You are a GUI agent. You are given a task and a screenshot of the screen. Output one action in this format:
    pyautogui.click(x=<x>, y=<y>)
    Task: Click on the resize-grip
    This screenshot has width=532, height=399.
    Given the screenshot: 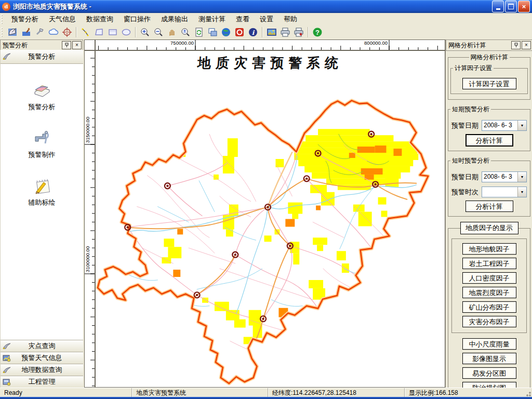 What is the action you would take?
    pyautogui.click(x=528, y=393)
    